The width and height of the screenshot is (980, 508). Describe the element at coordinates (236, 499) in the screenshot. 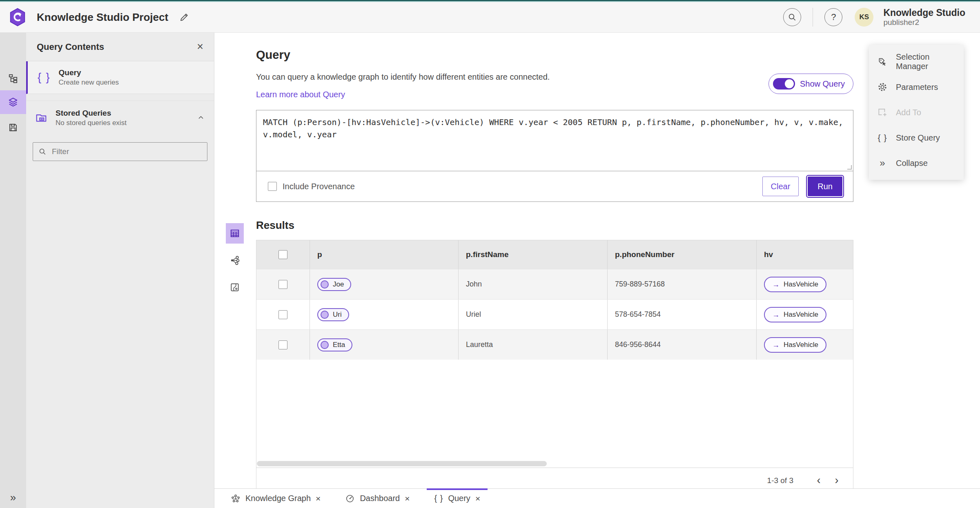

I see `knowledge-graph-icon` at that location.